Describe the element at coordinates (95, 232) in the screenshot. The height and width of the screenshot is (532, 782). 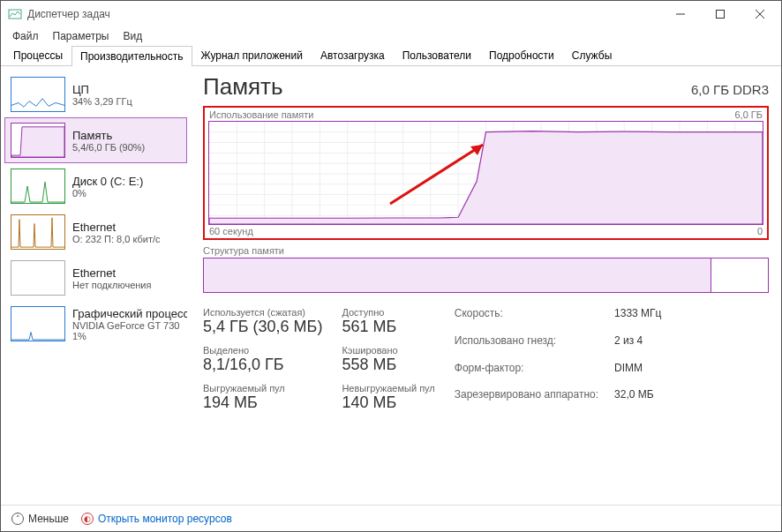
I see `sidebar-item-ethernet-1: Ethernet О: 232 П: 8,0 кбит/с` at that location.